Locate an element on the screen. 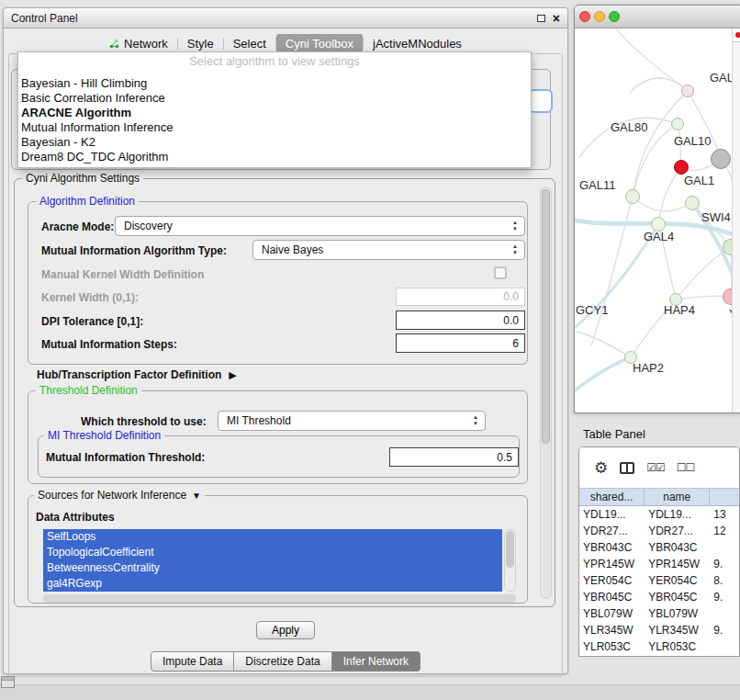 The height and width of the screenshot is (700, 740). dropdown-item-bayesian-k2: Bayesian - K2 is located at coordinates (275, 142).